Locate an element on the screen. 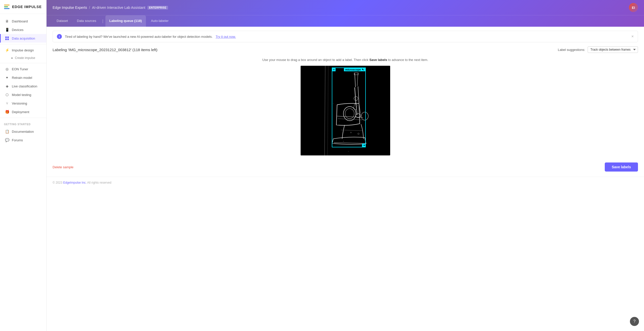 This screenshot has width=644, height=331. rights-text: All rights reserved is located at coordinates (99, 183).